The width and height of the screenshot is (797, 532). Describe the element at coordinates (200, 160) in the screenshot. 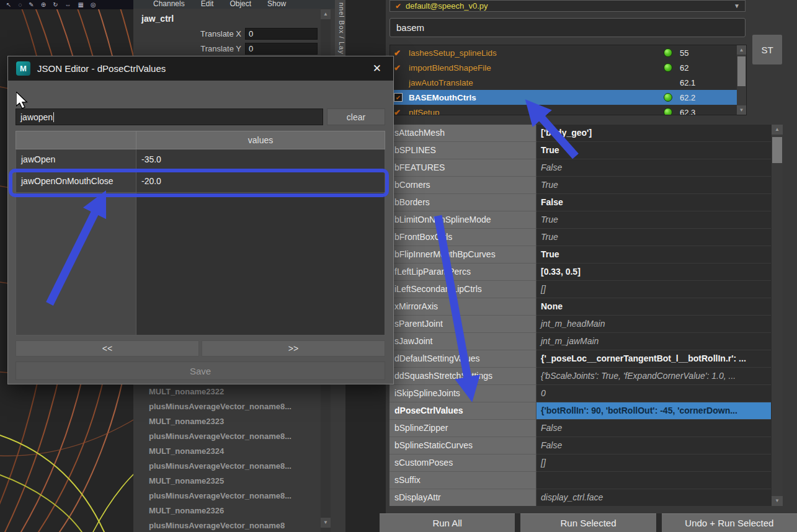

I see `table-row-jawopen: jawOpen -35.0` at that location.